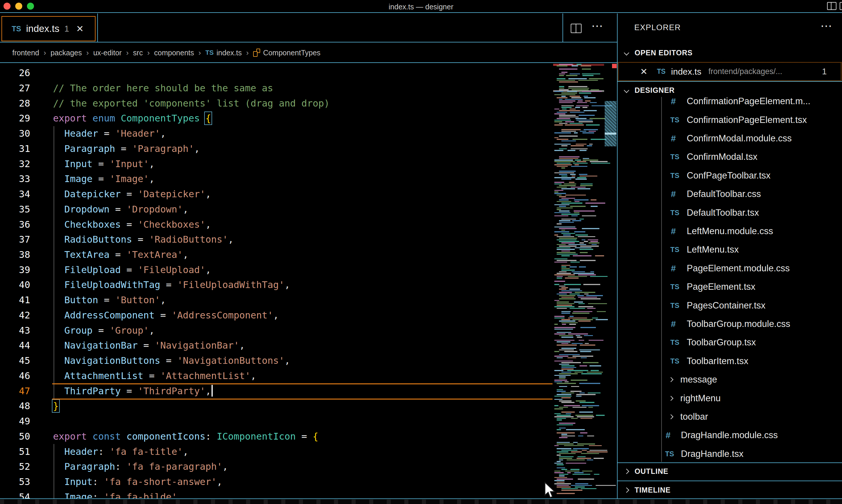 The width and height of the screenshot is (842, 504). I want to click on line-number: 32, so click(15, 164).